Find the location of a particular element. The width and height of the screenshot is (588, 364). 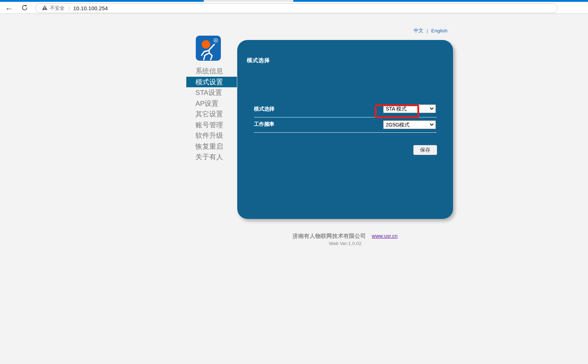

refresh-button is located at coordinates (25, 8).